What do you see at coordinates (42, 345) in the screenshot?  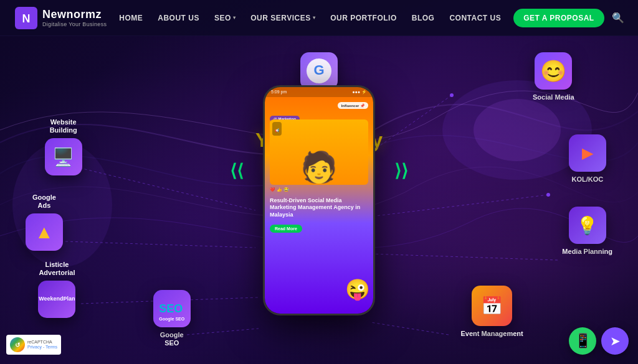 I see `privacy-text: reCAPTCHA Privacy - Terms` at bounding box center [42, 345].